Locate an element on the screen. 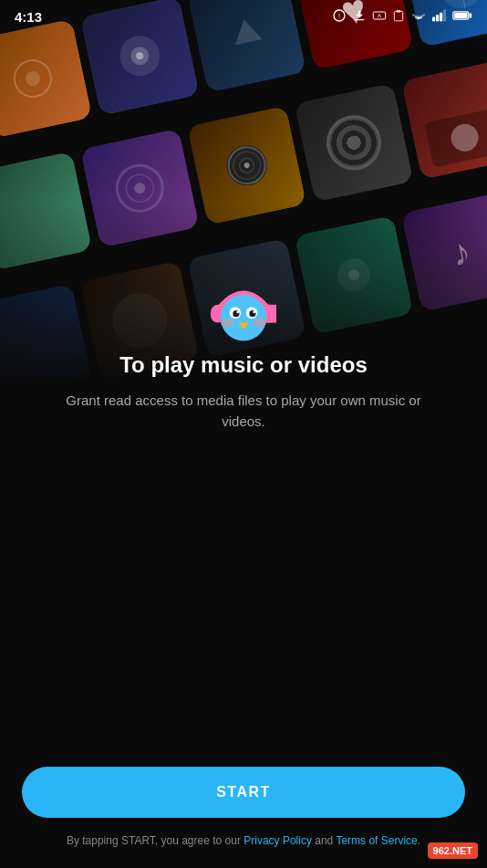 The width and height of the screenshot is (487, 868). terms-suffix: . is located at coordinates (420, 841).